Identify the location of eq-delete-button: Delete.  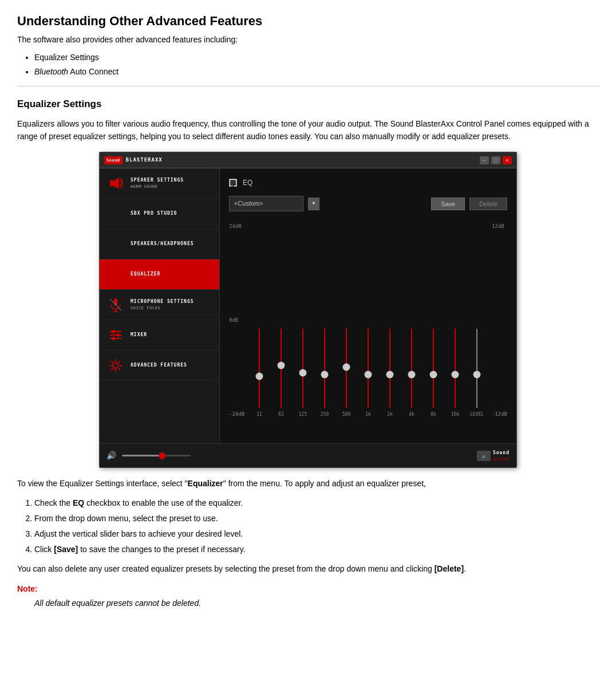
(488, 204).